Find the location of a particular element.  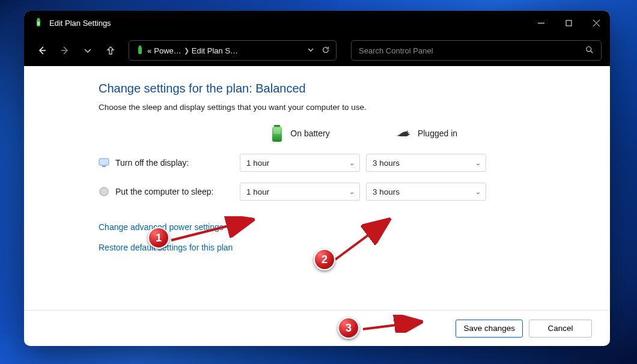

row-turn-off-display: Turn off the display: is located at coordinates (166, 163).